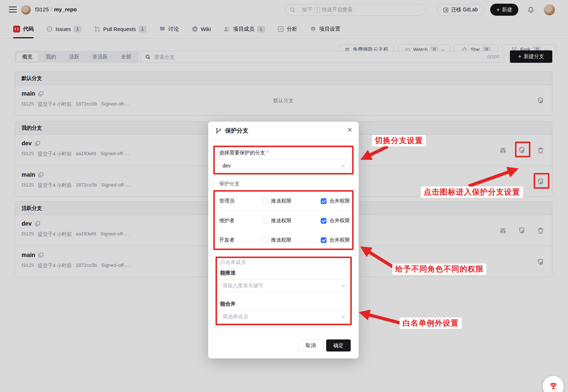  Describe the element at coordinates (226, 166) in the screenshot. I see `branch-select-value: dev` at that location.